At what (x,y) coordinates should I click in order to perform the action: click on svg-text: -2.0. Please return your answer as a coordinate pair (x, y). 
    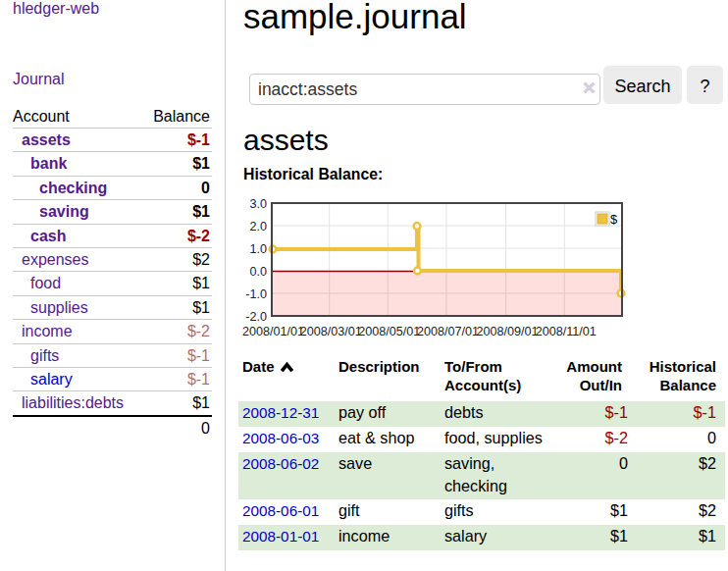
    Looking at the image, I should click on (256, 317).